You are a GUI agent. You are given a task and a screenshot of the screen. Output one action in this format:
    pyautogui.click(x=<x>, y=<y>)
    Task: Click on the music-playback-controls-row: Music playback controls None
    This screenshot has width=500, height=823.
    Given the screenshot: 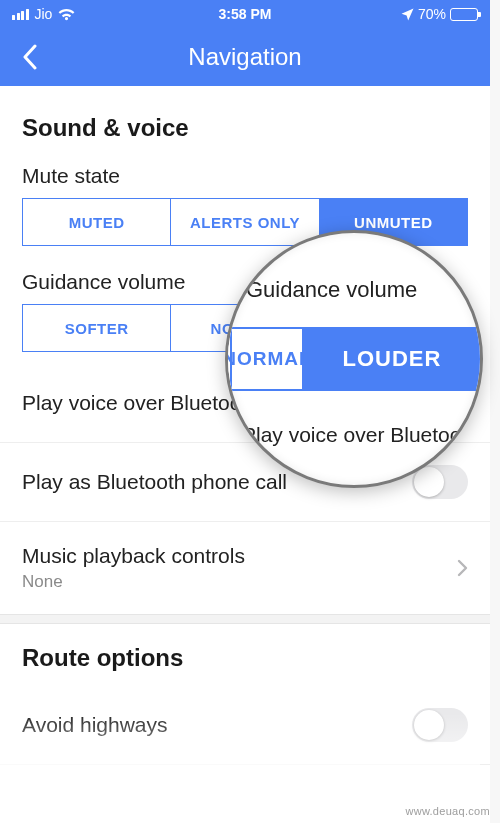 What is the action you would take?
    pyautogui.click(x=245, y=568)
    